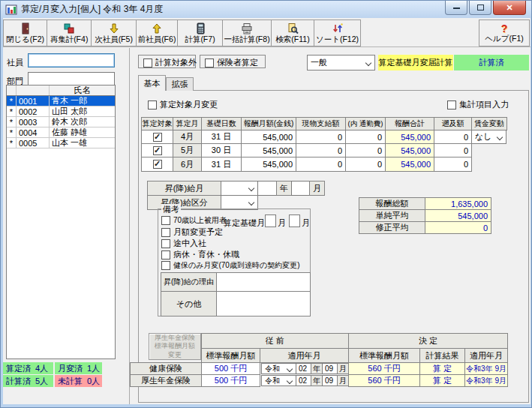 The width and height of the screenshot is (532, 408). Describe the element at coordinates (247, 33) in the screenshot. I see `batch-calculate-button: 一括計算(F8)` at that location.